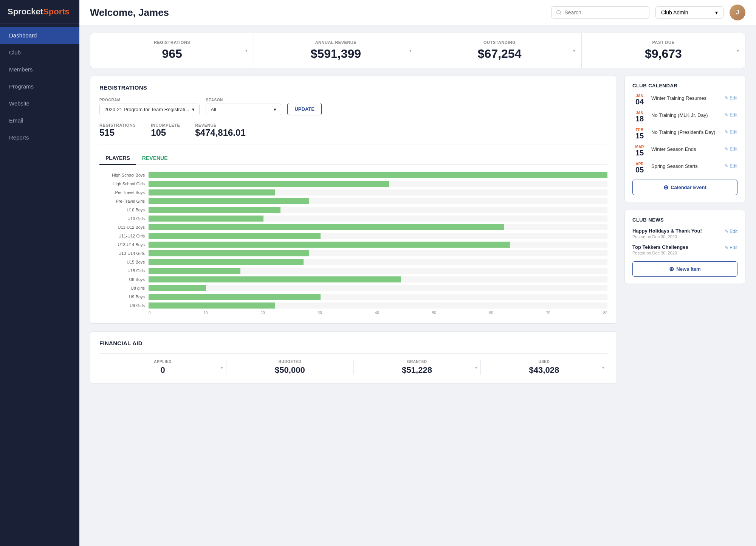 Image resolution: width=756 pixels, height=546 pixels. What do you see at coordinates (118, 125) in the screenshot?
I see `mini-reg-label: REGISTRATIONS` at bounding box center [118, 125].